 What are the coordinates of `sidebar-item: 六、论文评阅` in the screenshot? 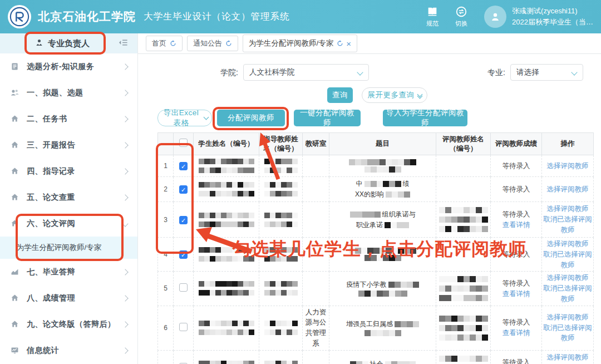 It's located at (69, 224).